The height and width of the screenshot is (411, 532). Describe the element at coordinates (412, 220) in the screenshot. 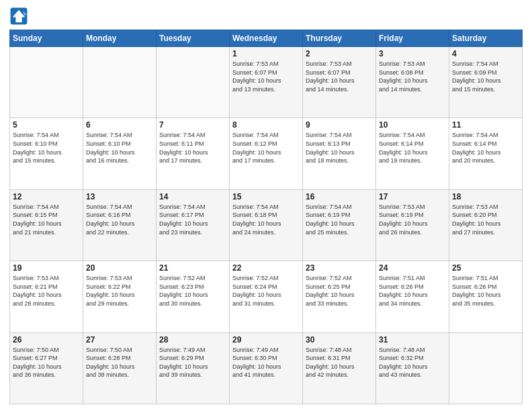

I see `day-info: Sunrise: 7:53 AM Sunset: 6:19 PM Dayligh…` at that location.